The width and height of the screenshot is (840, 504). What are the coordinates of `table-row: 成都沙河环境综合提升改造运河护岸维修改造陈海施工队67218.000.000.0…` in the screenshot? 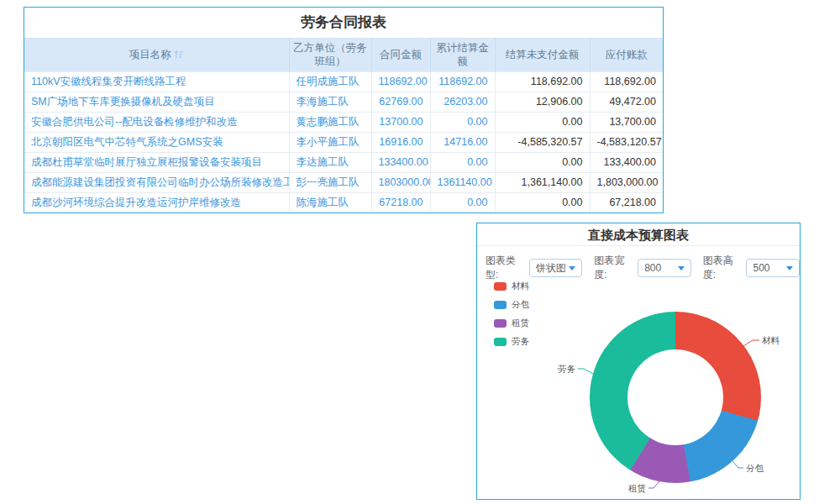 It's located at (344, 202).